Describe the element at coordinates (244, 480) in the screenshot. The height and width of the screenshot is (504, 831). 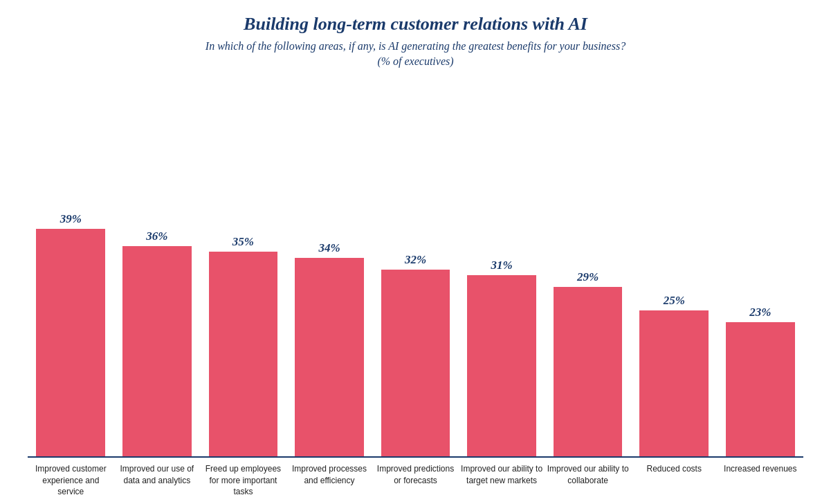
I see `bar-label-3: Freed up employees for more important ta…` at that location.